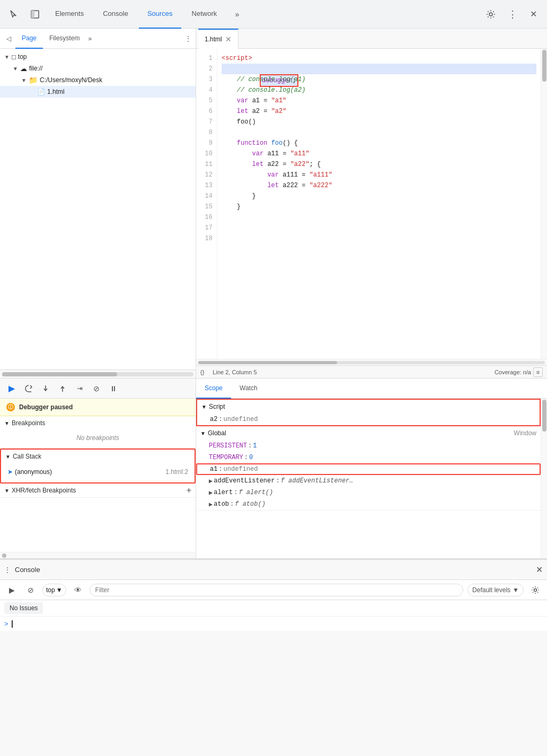  What do you see at coordinates (29, 389) in the screenshot?
I see `step-over-btn` at bounding box center [29, 389].